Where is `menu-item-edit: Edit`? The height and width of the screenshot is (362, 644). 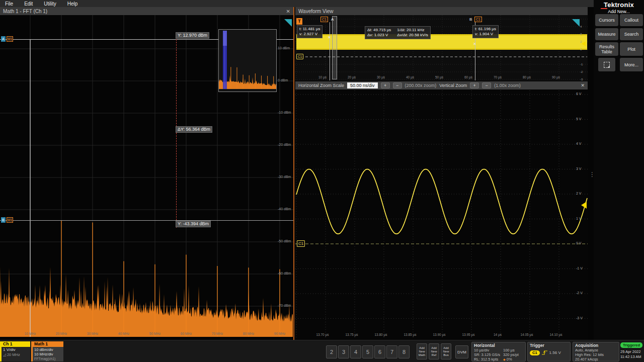
menu-item-edit: Edit is located at coordinates (28, 4).